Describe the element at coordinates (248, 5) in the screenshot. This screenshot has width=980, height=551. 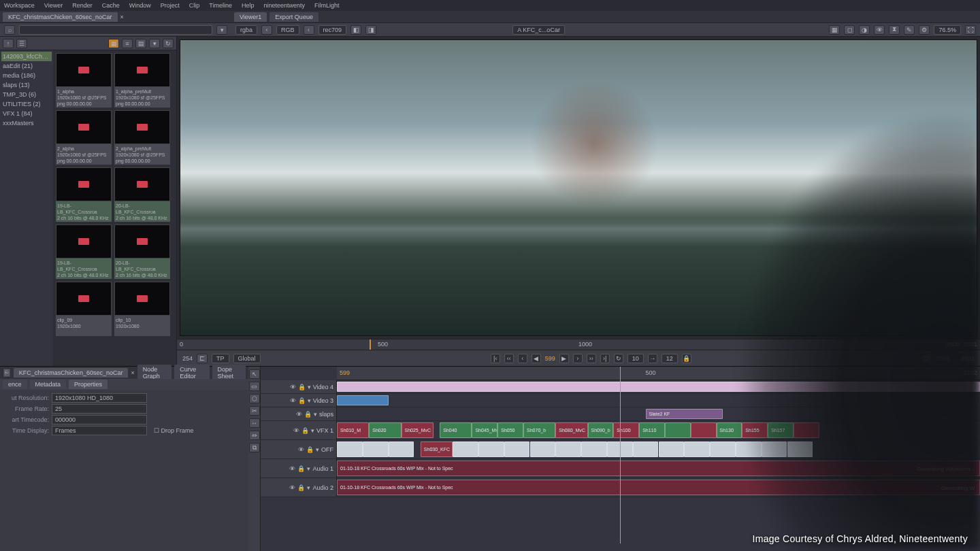
I see `menu-help: Help` at that location.